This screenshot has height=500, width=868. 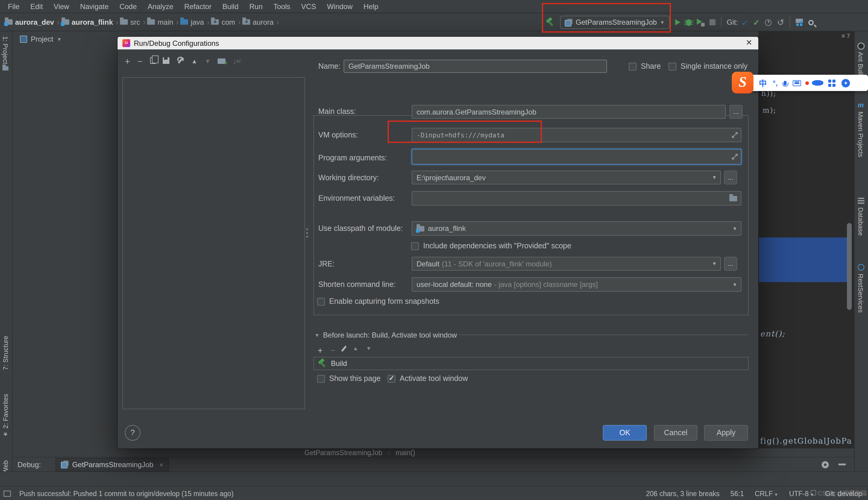 I want to click on sidebar-item-project: 1: Project, so click(x=5, y=54).